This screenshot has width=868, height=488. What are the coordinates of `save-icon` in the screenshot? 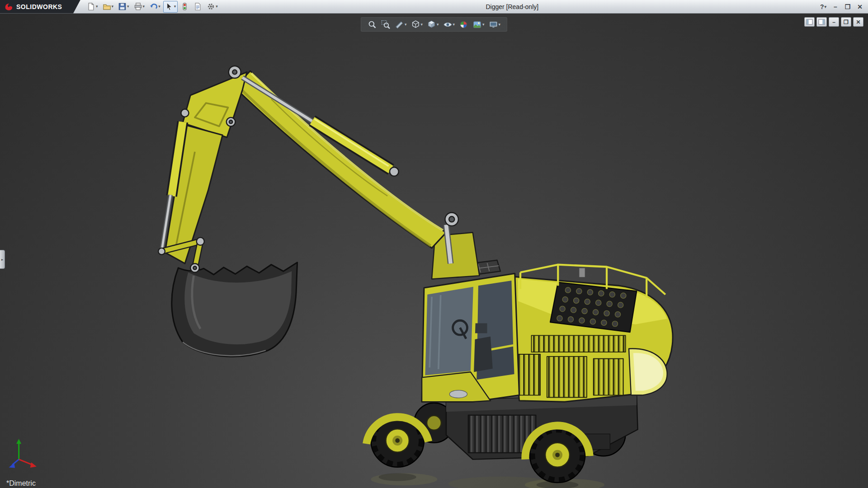 It's located at (122, 6).